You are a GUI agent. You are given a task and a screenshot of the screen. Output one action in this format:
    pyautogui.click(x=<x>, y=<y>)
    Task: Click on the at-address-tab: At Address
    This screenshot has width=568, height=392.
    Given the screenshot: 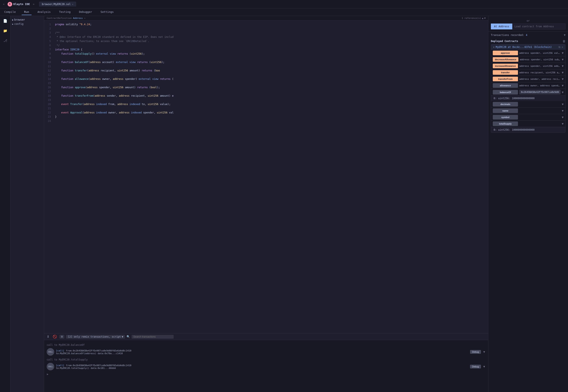 What is the action you would take?
    pyautogui.click(x=501, y=27)
    